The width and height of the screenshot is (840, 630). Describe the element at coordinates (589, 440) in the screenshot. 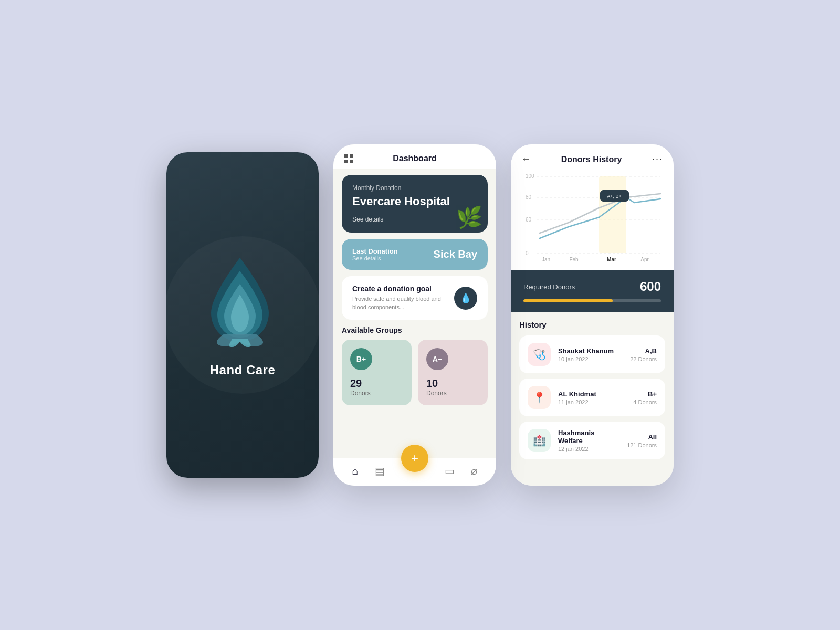

I see `history-info-2: Hashmanis Welfare 12 jan 2022` at that location.